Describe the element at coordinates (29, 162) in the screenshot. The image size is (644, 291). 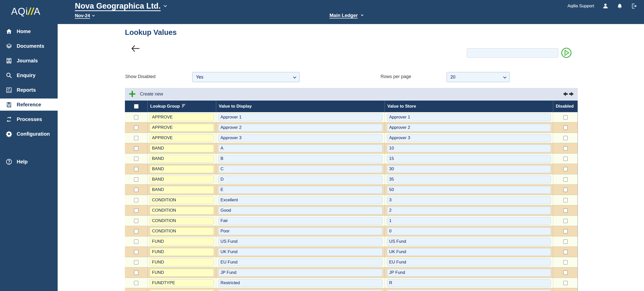
I see `sidebar-item-help: Help` at that location.